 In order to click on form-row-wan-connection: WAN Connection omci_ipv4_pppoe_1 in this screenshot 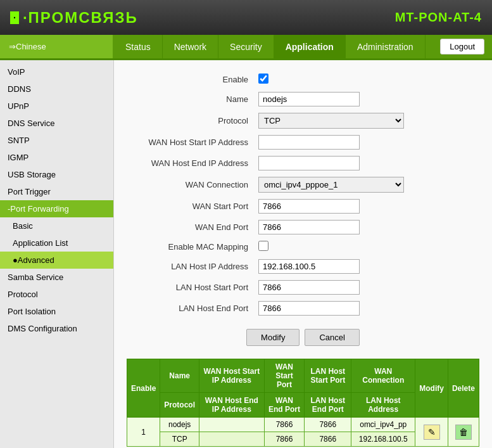, I will do `click(303, 185)`.